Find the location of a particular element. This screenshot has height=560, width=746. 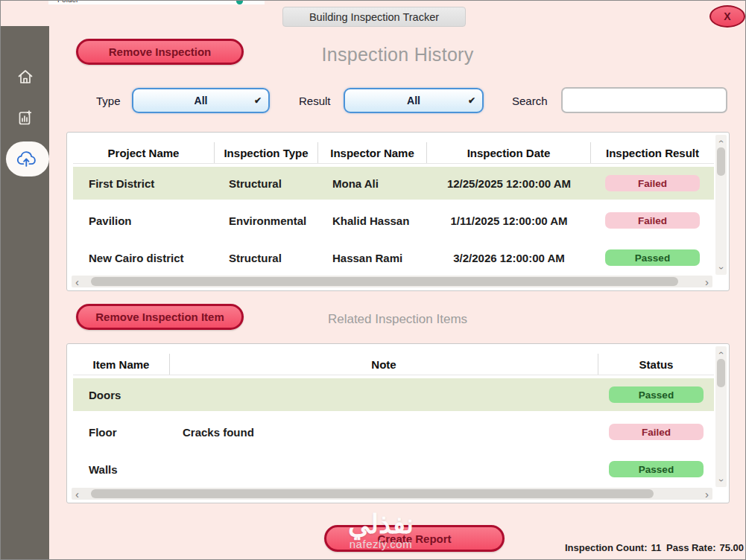

type-filter-dropdown: All ✔ is located at coordinates (201, 101).